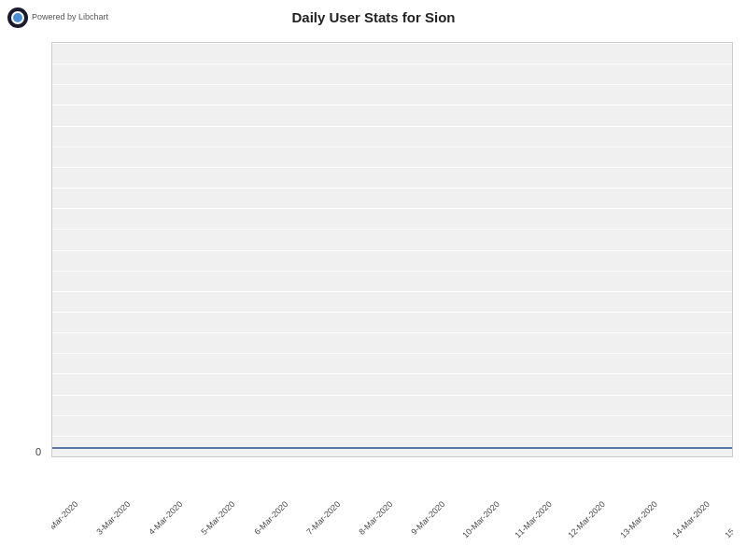 Image resolution: width=747 pixels, height=560 pixels. Describe the element at coordinates (728, 520) in the screenshot. I see `x-axis-label: 15-Mar-2020` at that location.